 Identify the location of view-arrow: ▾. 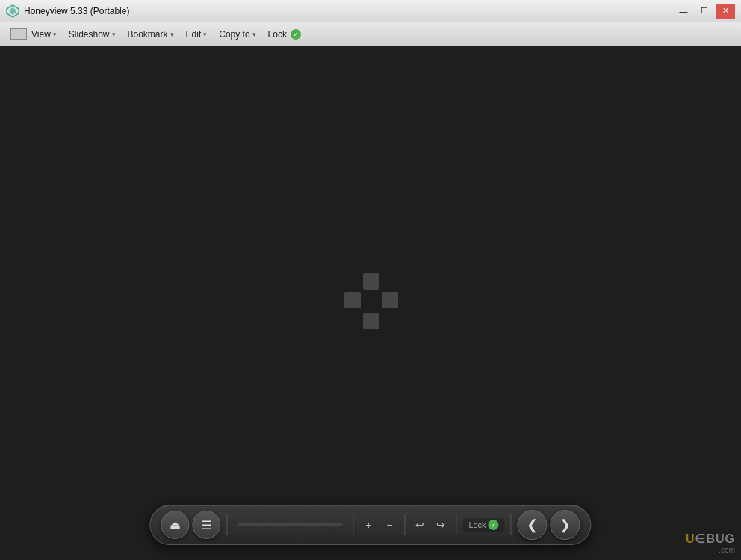
(55, 34).